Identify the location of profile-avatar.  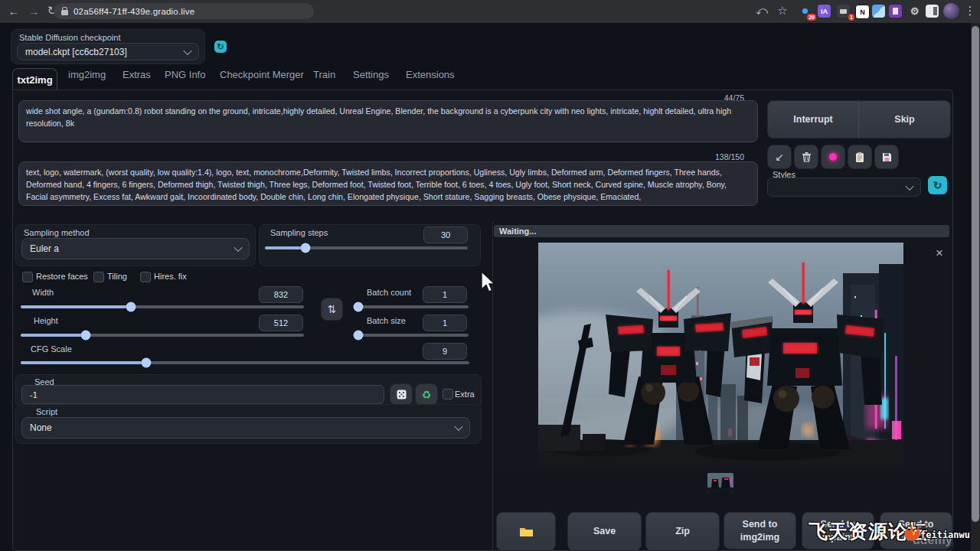
(951, 11).